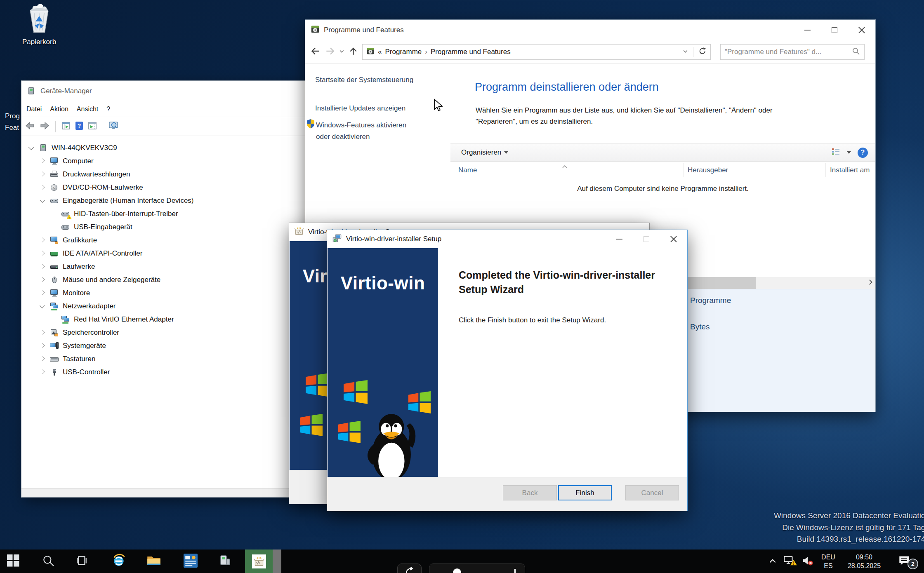 The width and height of the screenshot is (924, 573). Describe the element at coordinates (624, 110) in the screenshot. I see `description-line1: Wählen Sie ein Programm aus der Liste au…` at that location.